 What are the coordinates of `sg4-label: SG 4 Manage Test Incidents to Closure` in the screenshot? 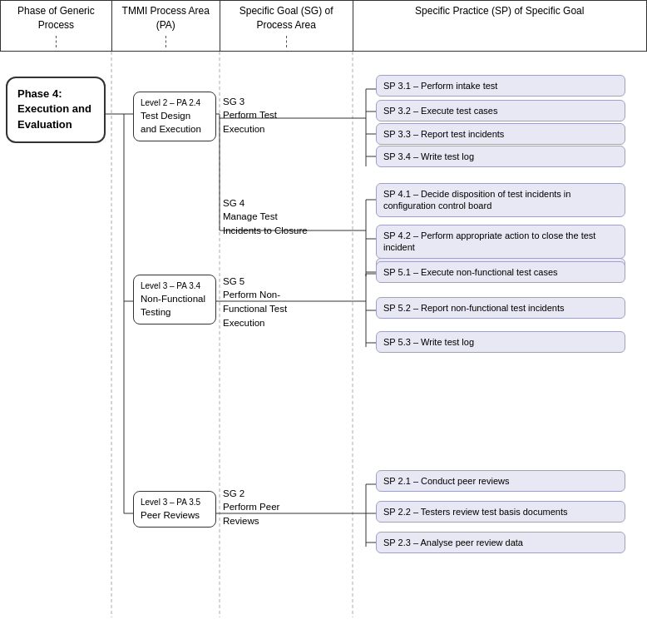 It's located at (284, 217).